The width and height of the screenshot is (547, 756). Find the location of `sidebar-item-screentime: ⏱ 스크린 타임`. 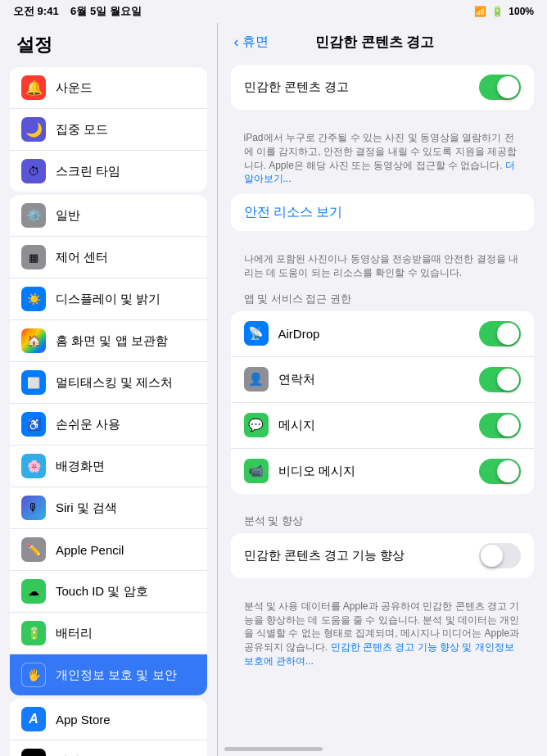

sidebar-item-screentime: ⏱ 스크린 타임 is located at coordinates (108, 171).